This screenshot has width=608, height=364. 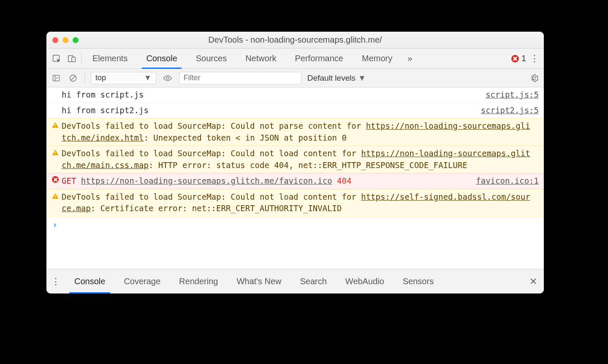 What do you see at coordinates (240, 78) in the screenshot?
I see `filter-input` at bounding box center [240, 78].